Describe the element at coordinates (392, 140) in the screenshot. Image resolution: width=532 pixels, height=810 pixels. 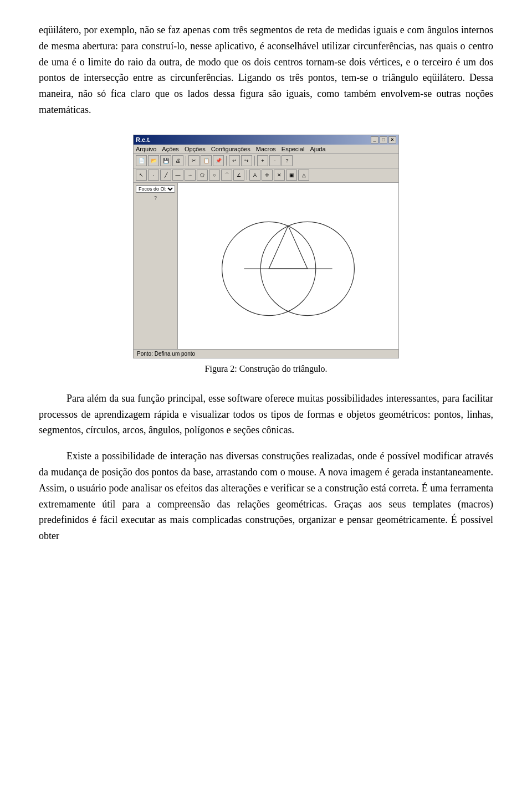
I see `close-button: ×` at that location.